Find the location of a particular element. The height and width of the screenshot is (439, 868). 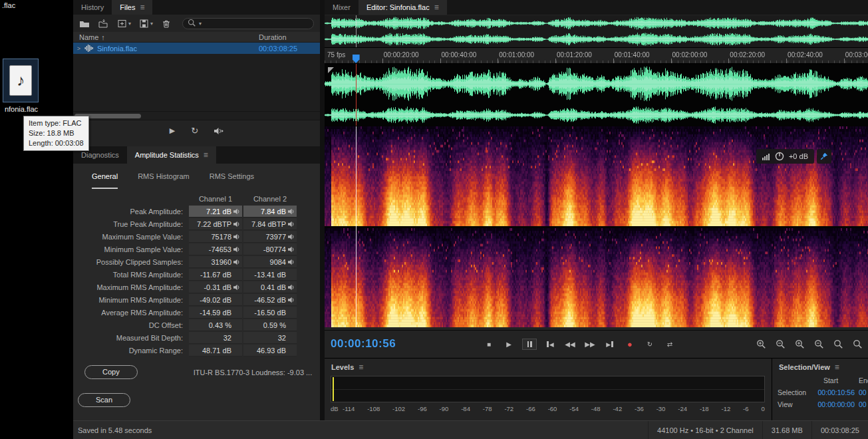

stat-value-ch1: -49.02 dB is located at coordinates (216, 300).